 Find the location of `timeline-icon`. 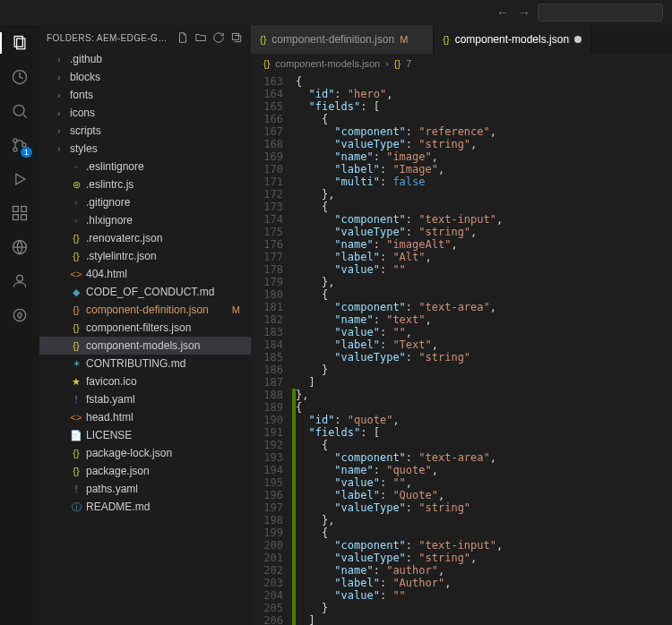

timeline-icon is located at coordinates (20, 77).